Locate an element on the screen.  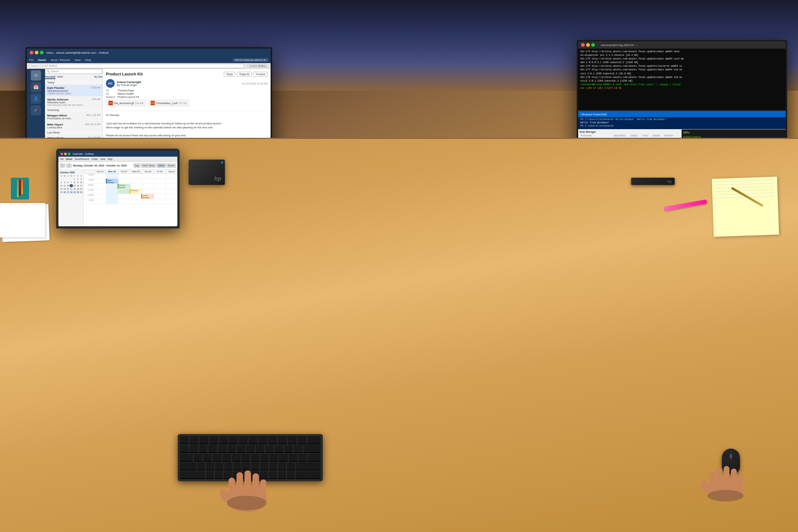
mcal-d17: 13 is located at coordinates (68, 186).